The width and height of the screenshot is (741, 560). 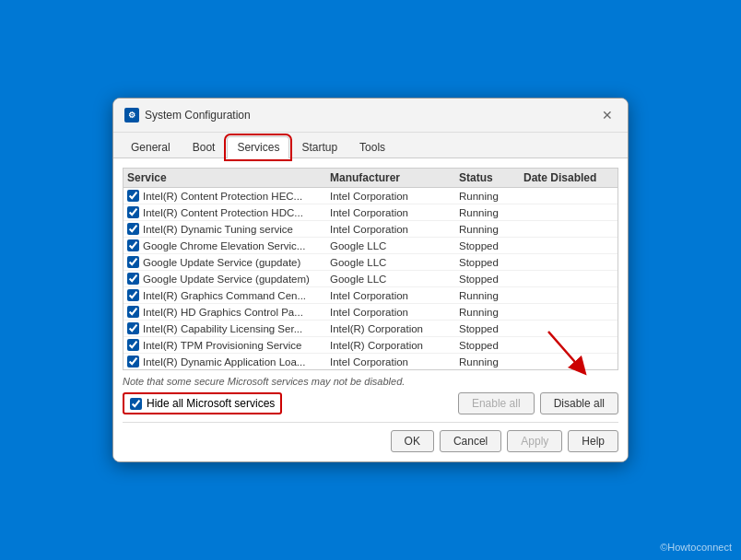 I want to click on service-name-cell: Intel(R) Content Protection HDC..., so click(x=229, y=212).